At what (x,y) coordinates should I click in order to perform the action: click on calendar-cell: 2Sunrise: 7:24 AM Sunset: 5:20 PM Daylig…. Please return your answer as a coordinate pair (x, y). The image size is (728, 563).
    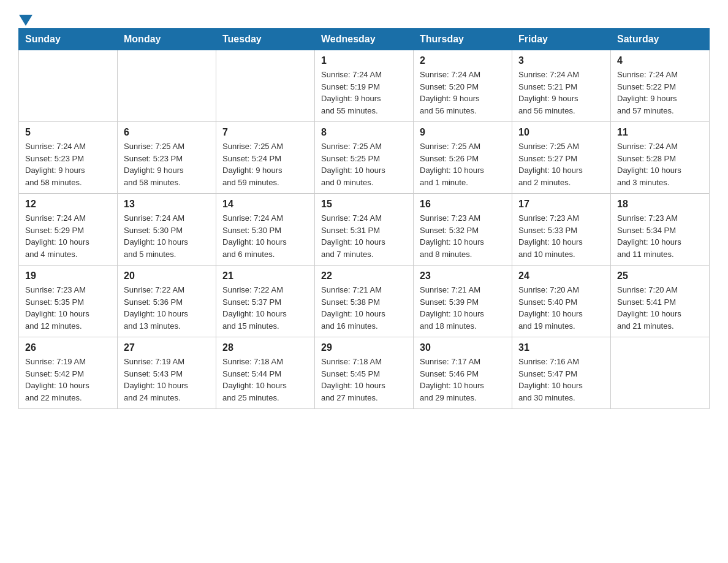
    Looking at the image, I should click on (463, 86).